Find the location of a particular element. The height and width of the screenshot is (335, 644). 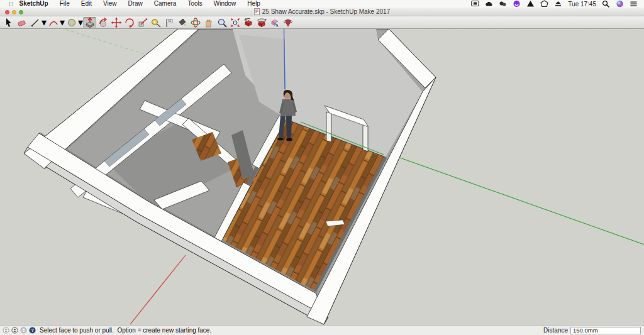

svg-text: A1 is located at coordinates (170, 21).